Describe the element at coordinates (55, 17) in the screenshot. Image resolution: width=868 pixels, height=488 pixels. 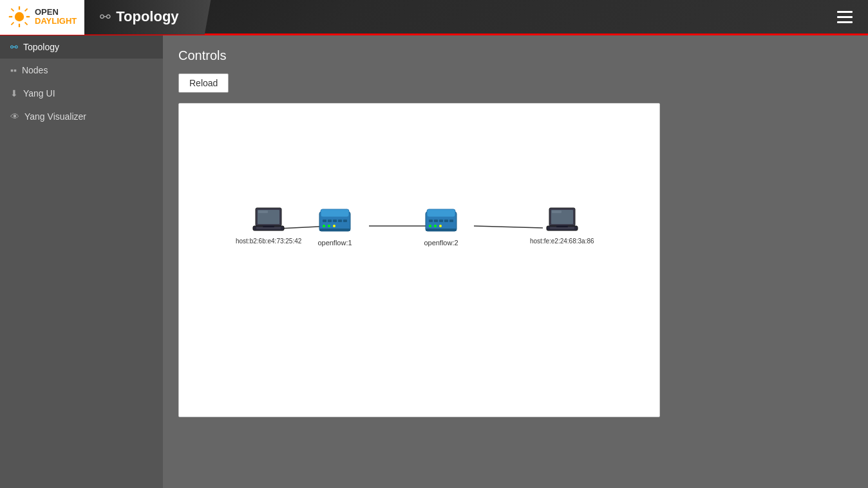
I see `logo-text: OPEN DAYLIGHT` at that location.